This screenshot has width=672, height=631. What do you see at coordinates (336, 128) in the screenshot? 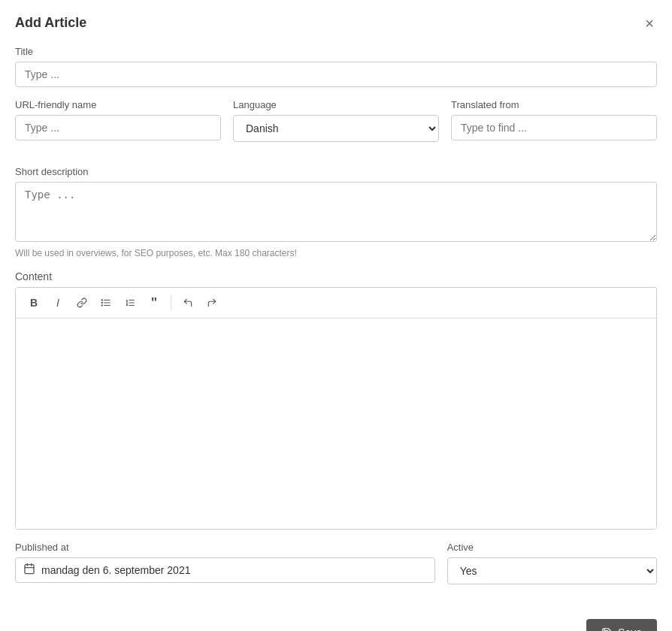
I see `language-select: Danish English German French` at bounding box center [336, 128].